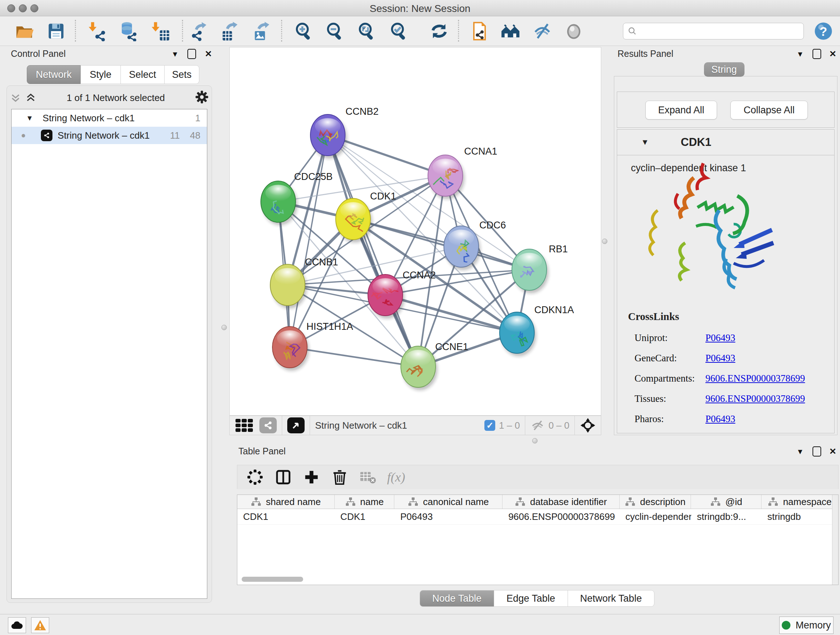  Describe the element at coordinates (368, 477) in the screenshot. I see `delete-table-icon` at that location.